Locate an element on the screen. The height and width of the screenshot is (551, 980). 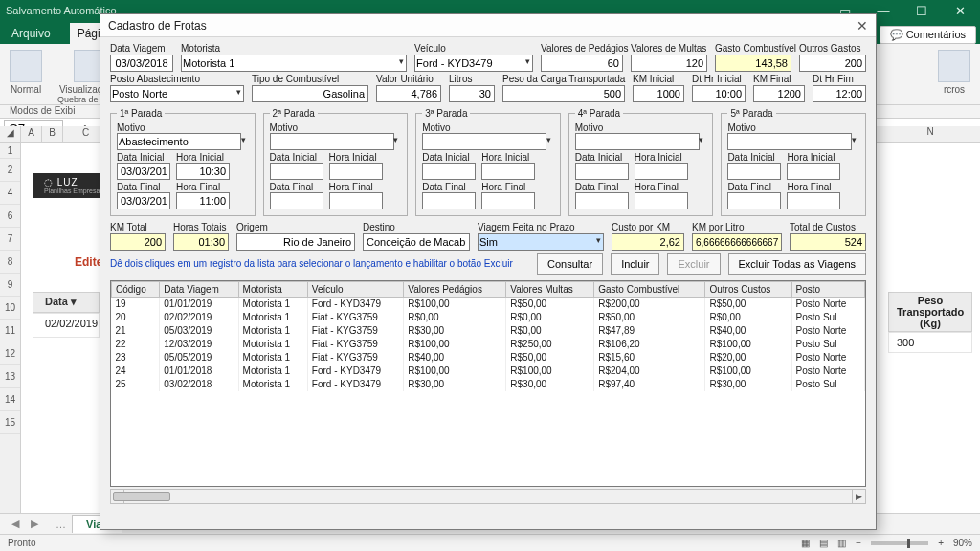
inp-custo-km is located at coordinates (648, 242).